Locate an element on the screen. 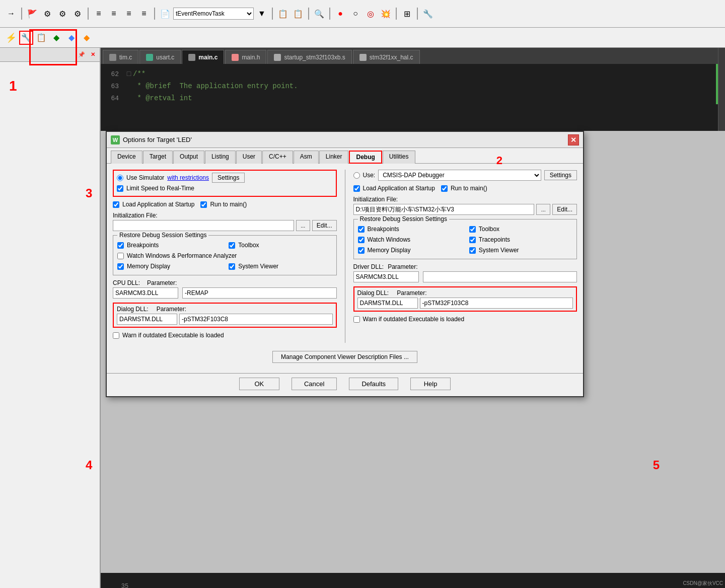 The width and height of the screenshot is (725, 588). dialog-dll-input-right is located at coordinates (388, 303).